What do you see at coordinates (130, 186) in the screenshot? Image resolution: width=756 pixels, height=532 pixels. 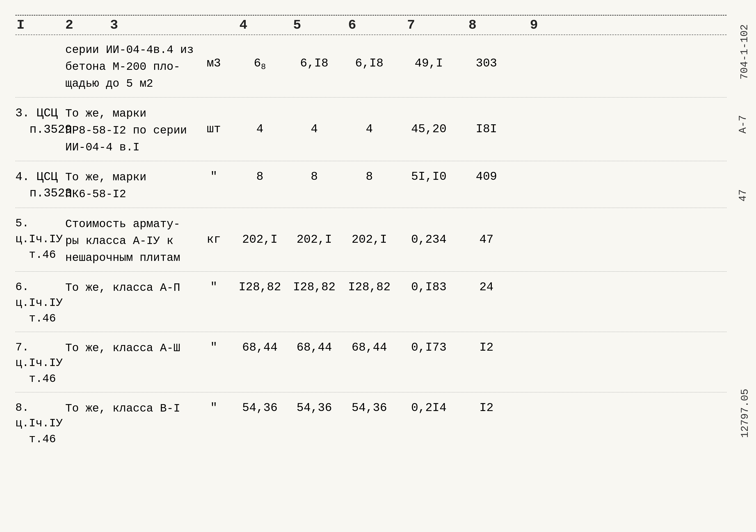 I see `cell-desc-4: То же, маркиПК6-58-I2` at bounding box center [130, 186].